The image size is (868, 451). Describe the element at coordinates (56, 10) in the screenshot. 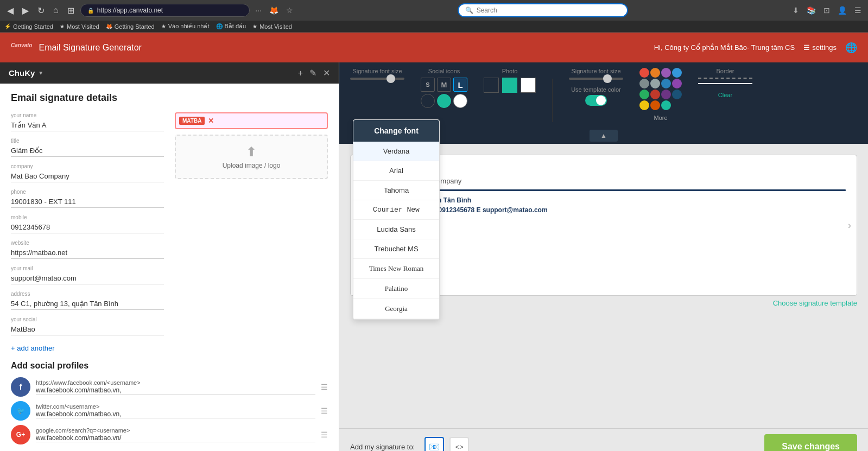

I see `home-button: ⌂` at that location.